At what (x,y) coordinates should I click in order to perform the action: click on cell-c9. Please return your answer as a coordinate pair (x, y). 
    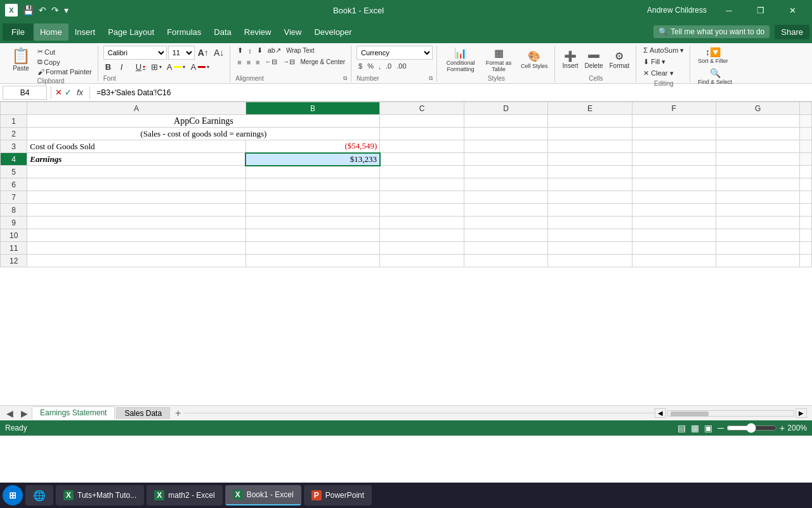
    Looking at the image, I should click on (422, 223).